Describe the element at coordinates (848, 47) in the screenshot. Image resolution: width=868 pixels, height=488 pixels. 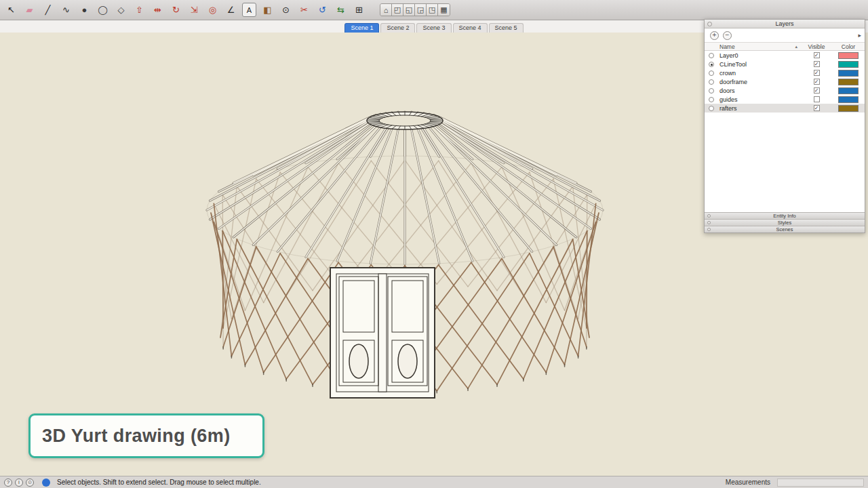
I see `column-color: Color` at that location.